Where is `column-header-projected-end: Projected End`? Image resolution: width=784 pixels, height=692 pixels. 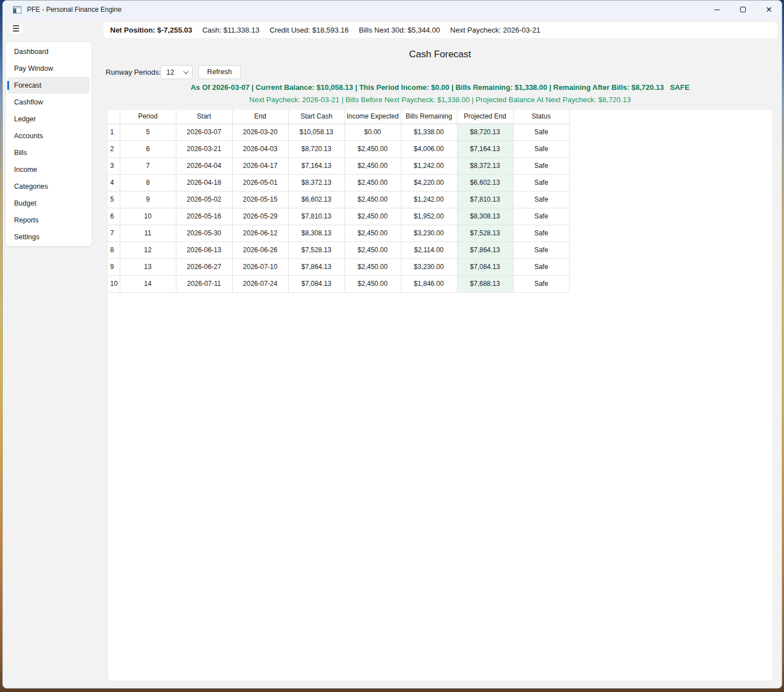 column-header-projected-end: Projected End is located at coordinates (485, 117).